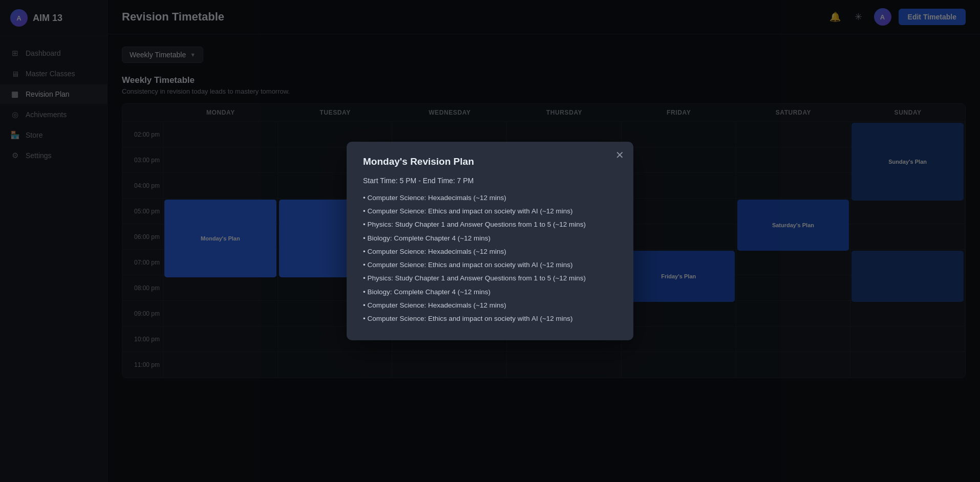 The width and height of the screenshot is (980, 482). Describe the element at coordinates (490, 225) in the screenshot. I see `modal-item-2: Physics: Study Chapter 1 and Answer Ques…` at that location.